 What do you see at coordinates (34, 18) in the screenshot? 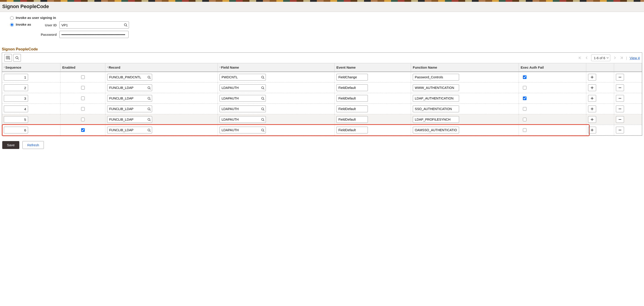
I see `invoke-as-signing-in-option: Invoke as user signing in` at bounding box center [34, 18].